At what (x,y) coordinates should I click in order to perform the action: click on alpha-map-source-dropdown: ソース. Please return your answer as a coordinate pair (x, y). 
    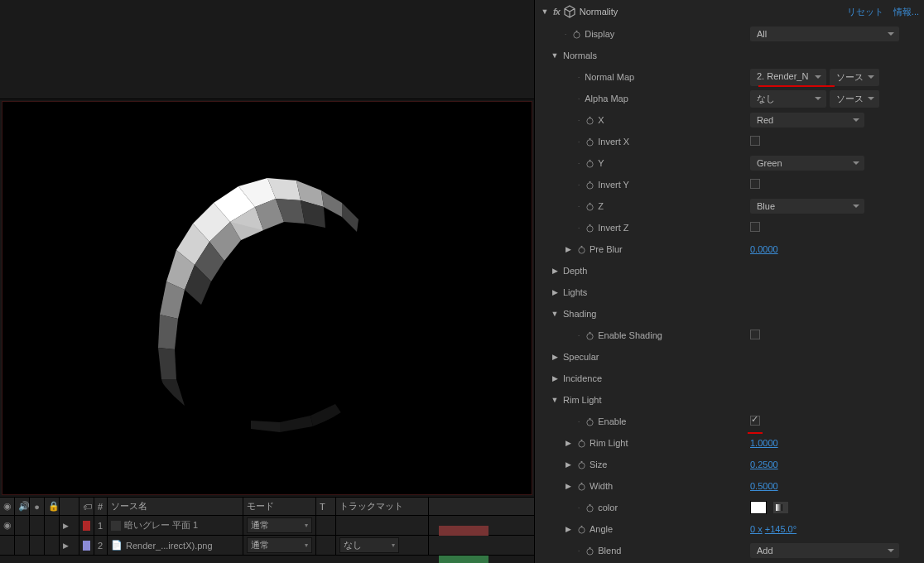
    Looking at the image, I should click on (854, 99).